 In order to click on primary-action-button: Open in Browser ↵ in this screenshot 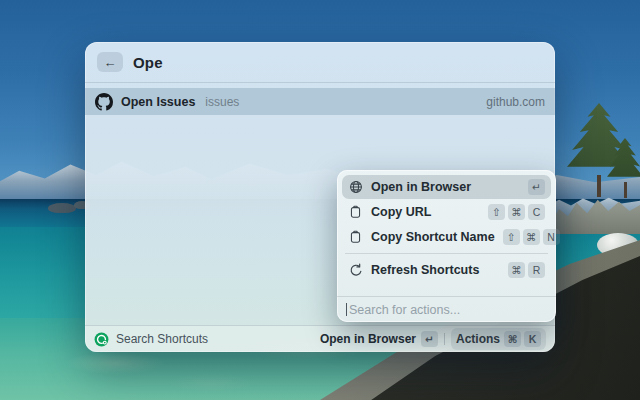, I will do `click(379, 339)`.